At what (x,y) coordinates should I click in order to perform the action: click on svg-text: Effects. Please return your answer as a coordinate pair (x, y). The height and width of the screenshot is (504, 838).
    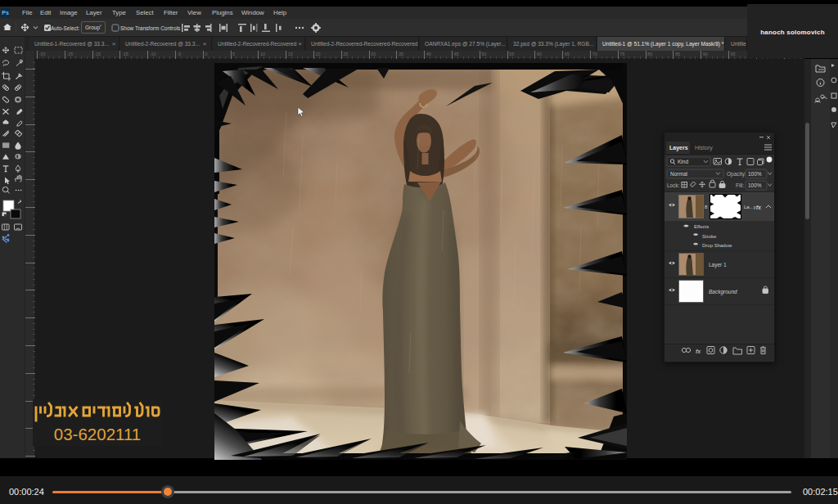
    Looking at the image, I should click on (701, 227).